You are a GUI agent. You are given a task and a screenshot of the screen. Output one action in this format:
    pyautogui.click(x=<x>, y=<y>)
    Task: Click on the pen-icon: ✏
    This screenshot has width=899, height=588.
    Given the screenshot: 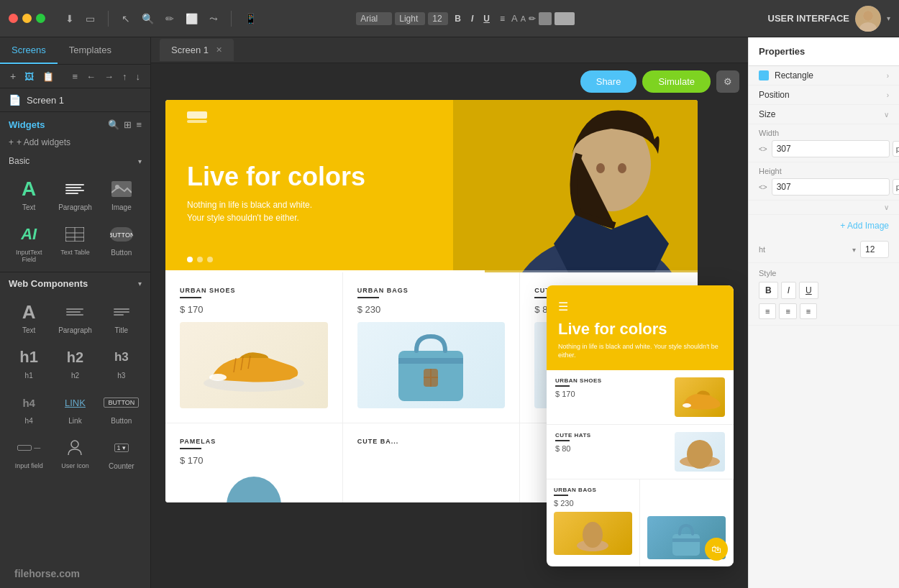 What is the action you would take?
    pyautogui.click(x=170, y=19)
    